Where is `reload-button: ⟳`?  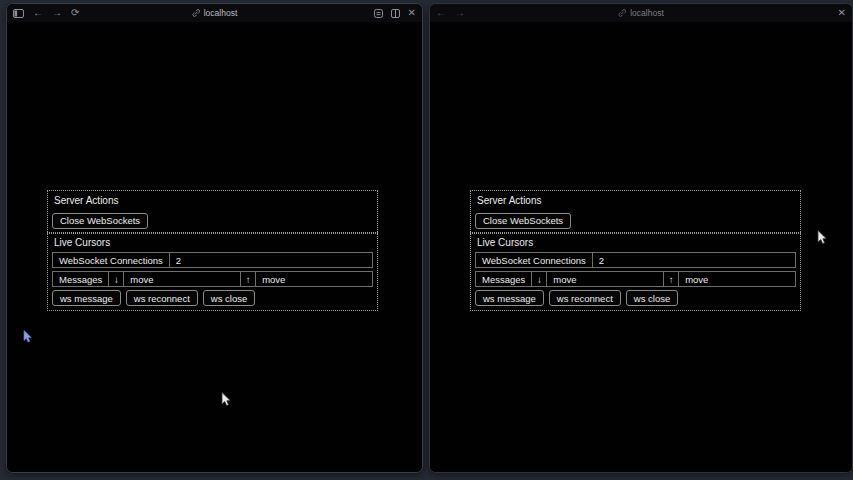 reload-button: ⟳ is located at coordinates (75, 14).